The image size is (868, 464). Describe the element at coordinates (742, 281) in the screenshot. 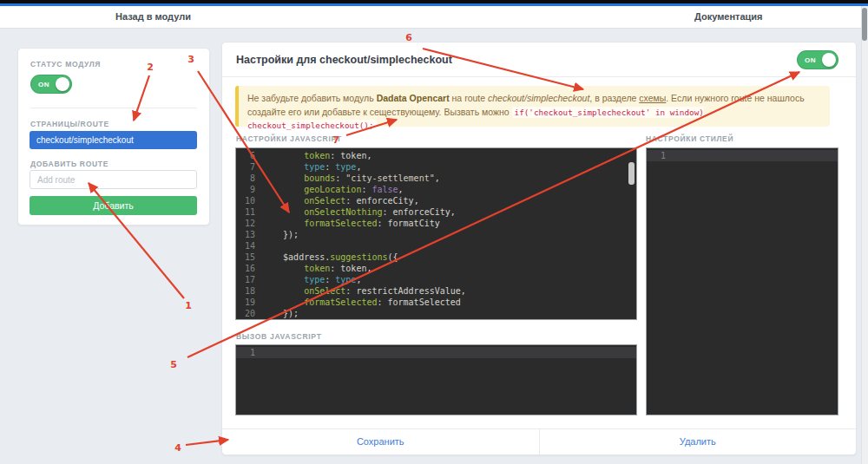

I see `styles-settings-editor: 1` at that location.